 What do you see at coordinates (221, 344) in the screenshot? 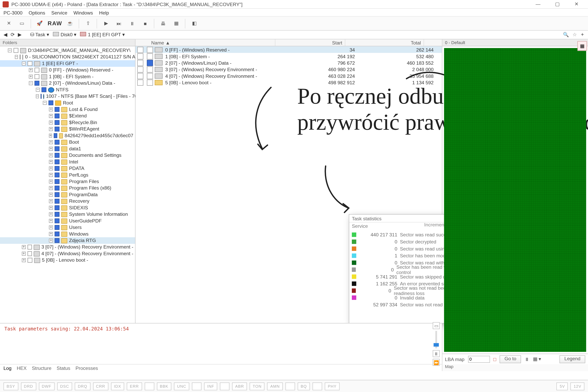
I see `log-text: Task parameters saving: 22.04.2024 13:06…` at bounding box center [221, 344].